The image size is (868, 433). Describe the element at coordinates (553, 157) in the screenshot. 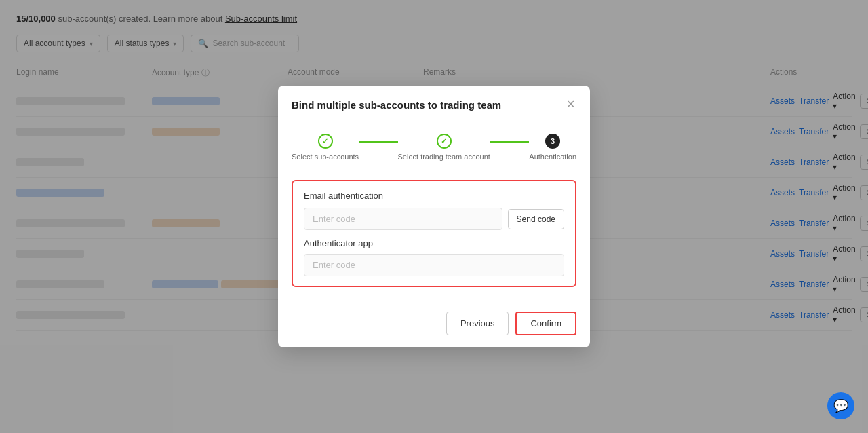

I see `step-3-label: Authentication` at that location.